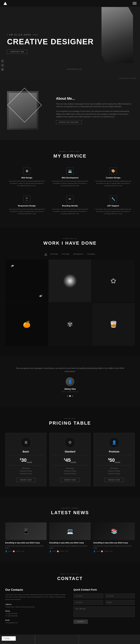 This screenshot has width=140, height=644. What do you see at coordinates (26, 552) in the screenshot?
I see `news-meta-0: 👤 Admin 📅 October 7 2015` at bounding box center [26, 552].